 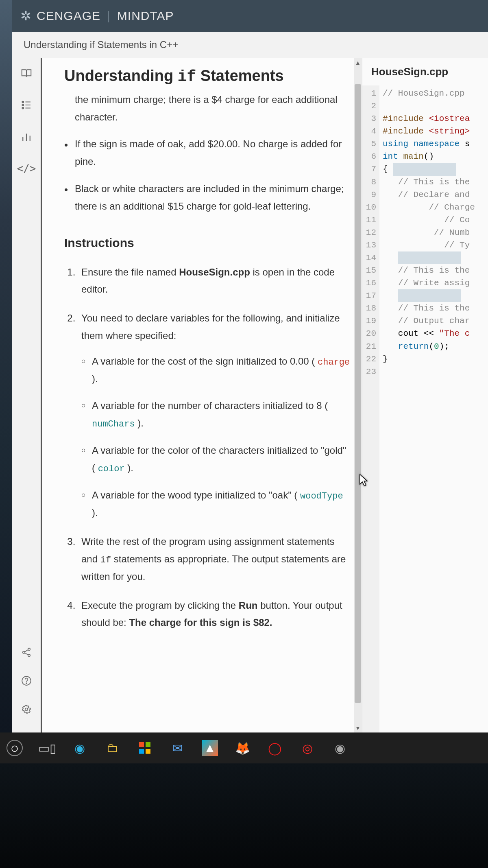 I want to click on cortana-icon: ◉, so click(x=340, y=748).